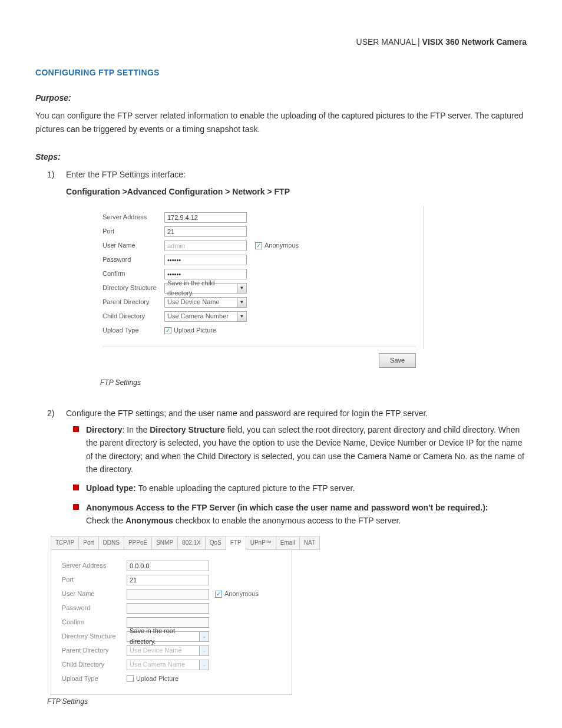 The width and height of the screenshot is (562, 728). What do you see at coordinates (171, 615) in the screenshot?
I see `ftp-settings-screenshot-2: TCP/IP Port DDNS PPPoE SNMP 802.1X QoS F…` at bounding box center [171, 615].